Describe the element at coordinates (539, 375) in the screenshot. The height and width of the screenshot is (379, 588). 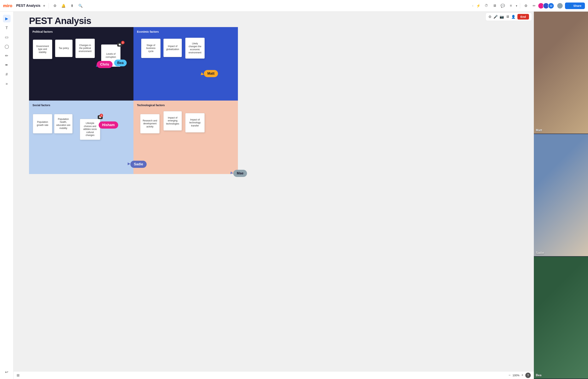
I see `video-label-bea: Bea` at that location.